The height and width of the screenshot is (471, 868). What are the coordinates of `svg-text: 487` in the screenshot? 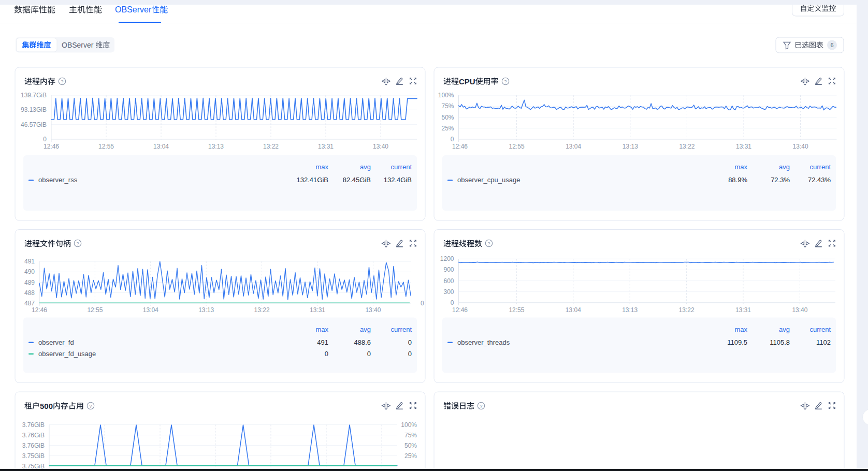 It's located at (30, 303).